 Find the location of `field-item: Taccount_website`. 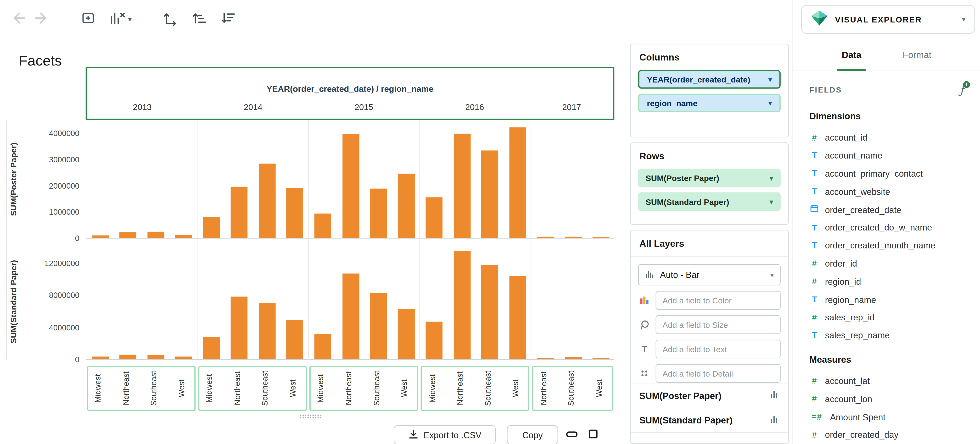

field-item: Taccount_website is located at coordinates (889, 192).